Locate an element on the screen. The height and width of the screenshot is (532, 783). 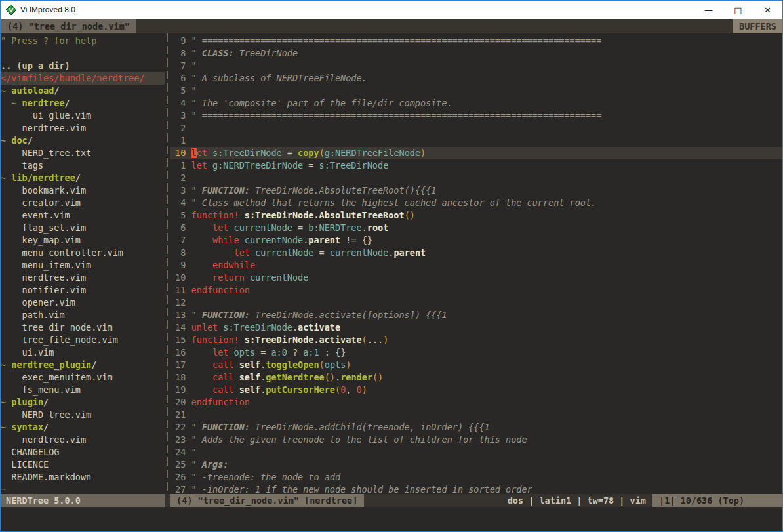
statusline-nerdtree: NERDTree 5.0.0 is located at coordinates (83, 501).